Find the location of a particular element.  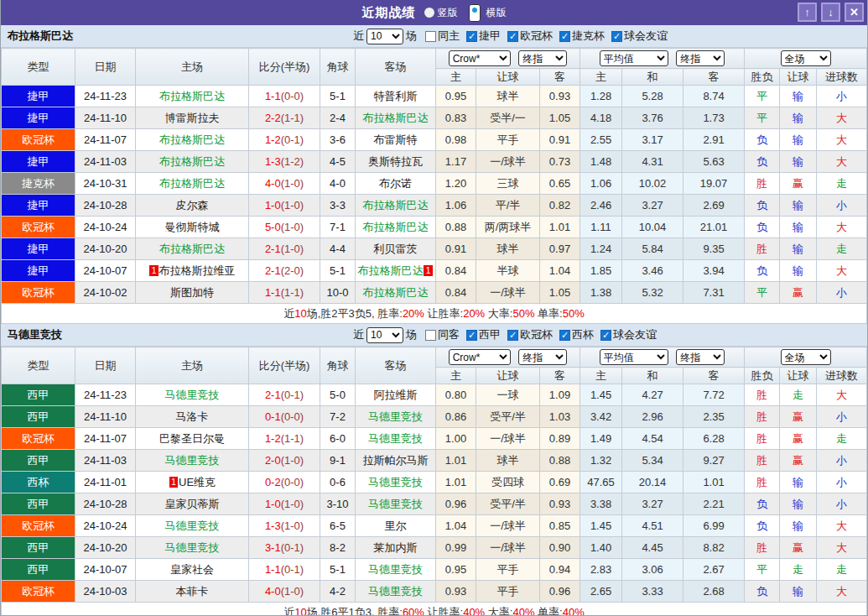

corner-cell: 5-1 is located at coordinates (338, 271).